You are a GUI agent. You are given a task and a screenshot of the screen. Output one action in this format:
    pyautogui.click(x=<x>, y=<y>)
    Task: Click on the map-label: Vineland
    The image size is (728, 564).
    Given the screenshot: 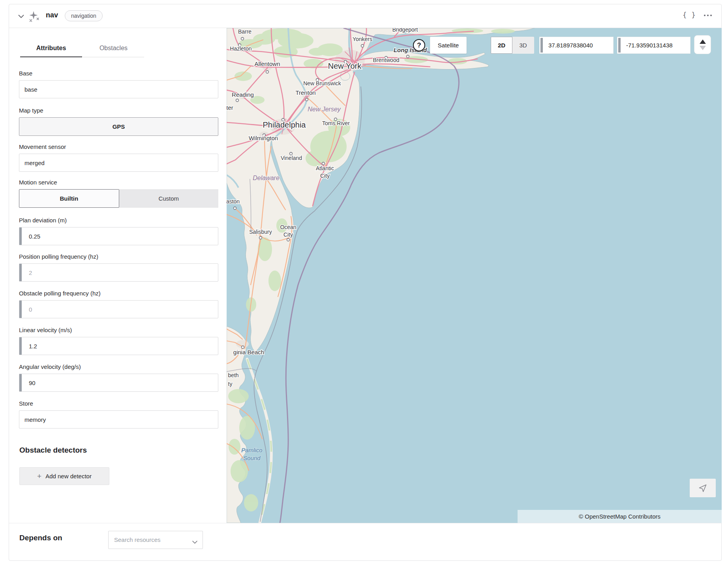 What is the action you would take?
    pyautogui.click(x=291, y=158)
    